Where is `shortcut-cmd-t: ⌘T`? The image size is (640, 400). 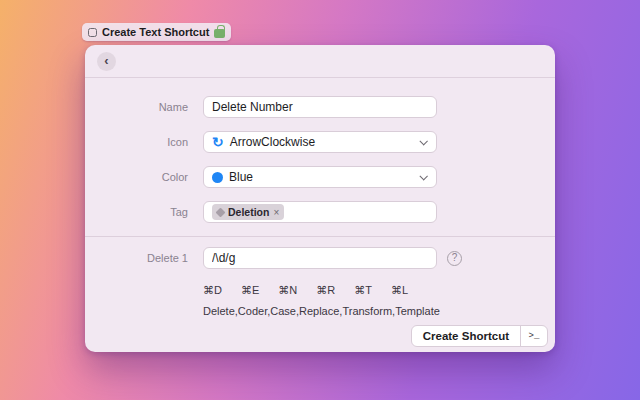 shortcut-cmd-t: ⌘T is located at coordinates (363, 290).